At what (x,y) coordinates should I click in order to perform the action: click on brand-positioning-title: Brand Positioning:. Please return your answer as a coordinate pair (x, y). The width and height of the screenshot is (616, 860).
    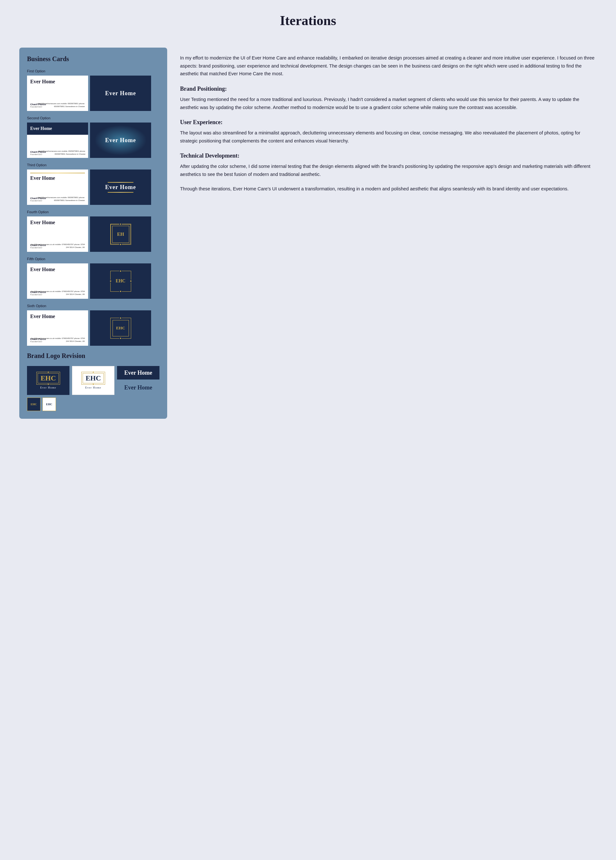
    Looking at the image, I should click on (388, 89).